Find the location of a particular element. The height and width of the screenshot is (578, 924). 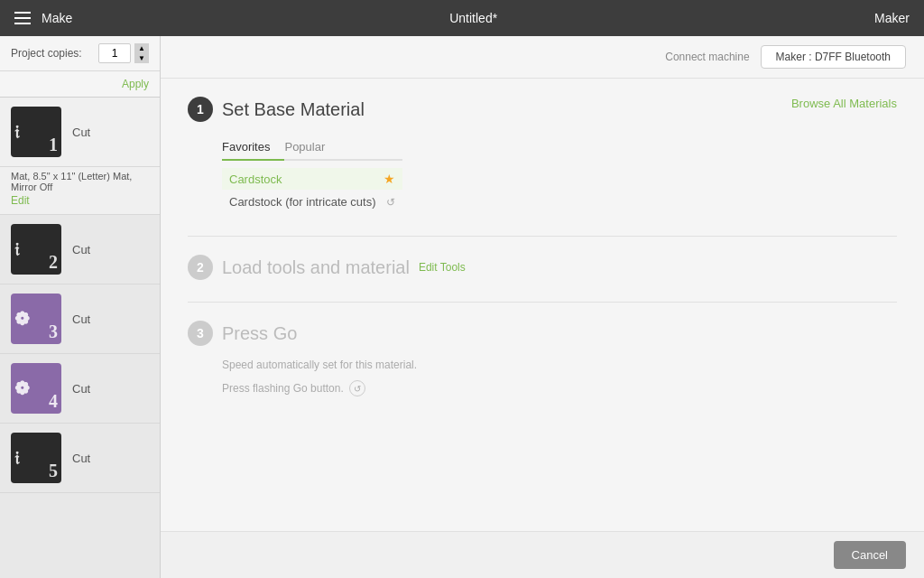

item-label-1: Cut is located at coordinates (81, 132).